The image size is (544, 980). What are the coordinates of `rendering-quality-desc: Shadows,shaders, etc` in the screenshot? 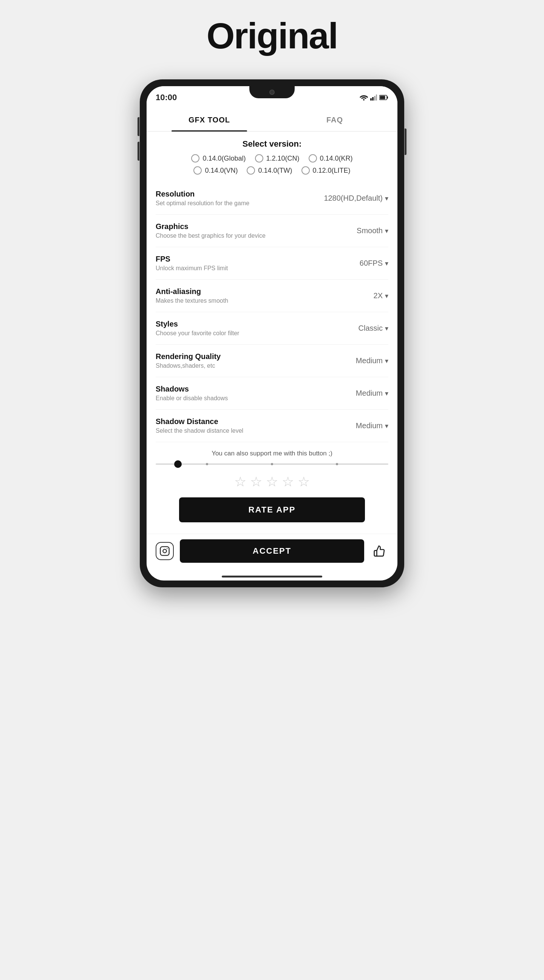 It's located at (246, 366).